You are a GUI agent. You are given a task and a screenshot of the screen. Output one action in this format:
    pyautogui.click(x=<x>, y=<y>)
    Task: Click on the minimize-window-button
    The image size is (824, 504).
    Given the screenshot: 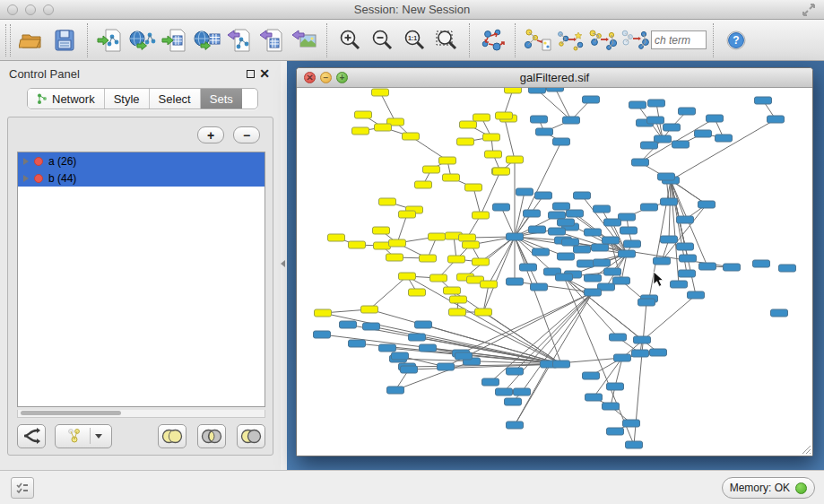 What is the action you would take?
    pyautogui.click(x=30, y=10)
    